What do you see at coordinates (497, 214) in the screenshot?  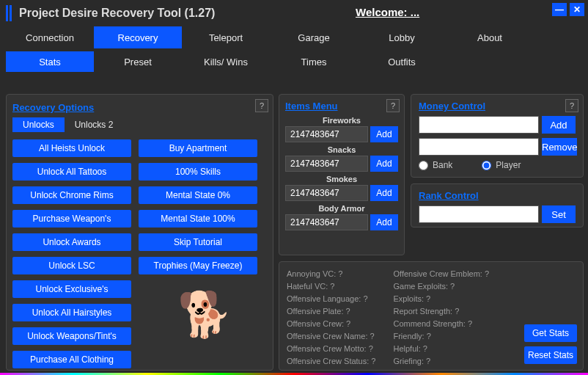 I see `rank-row: Set` at bounding box center [497, 214].